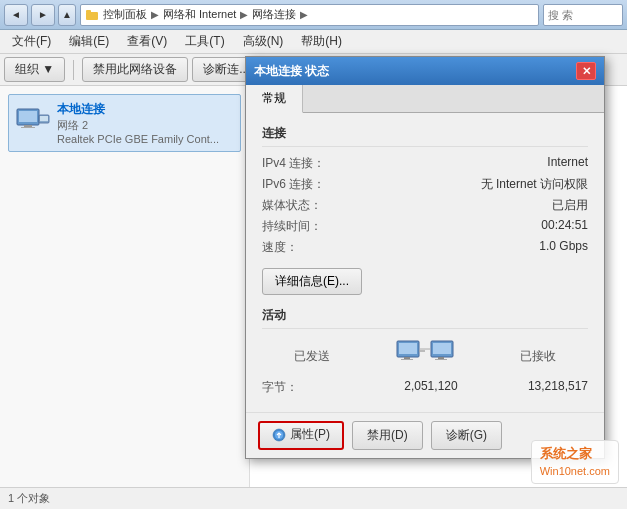 The width and height of the screenshot is (627, 509). Describe the element at coordinates (575, 462) in the screenshot. I see `watermark: 系统之家 Win10net.com` at that location.